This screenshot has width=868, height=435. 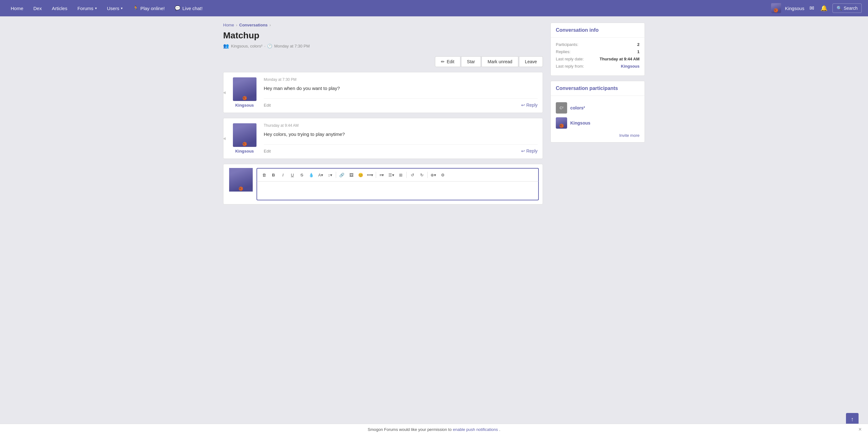 I want to click on toolbar-italic: I, so click(x=283, y=175).